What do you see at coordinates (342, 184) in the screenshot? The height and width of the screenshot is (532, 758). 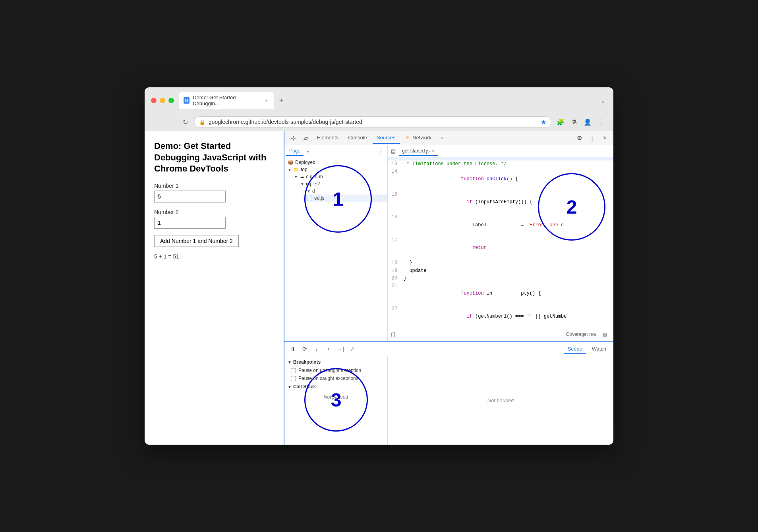 I see `tree-item-samples: ▼ mples/` at bounding box center [342, 184].